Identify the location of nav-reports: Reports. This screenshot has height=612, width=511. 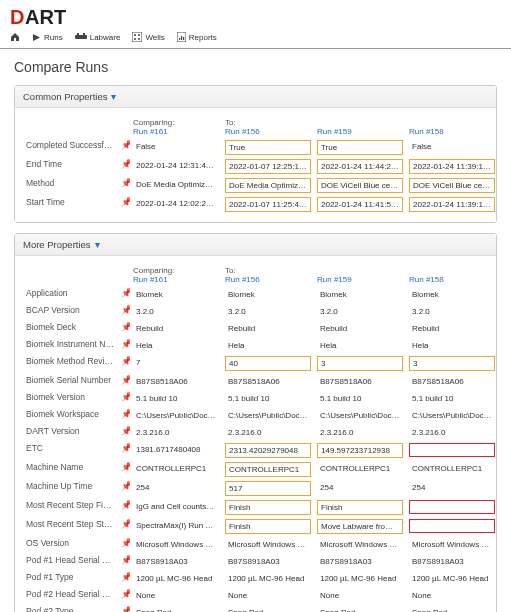
(197, 37).